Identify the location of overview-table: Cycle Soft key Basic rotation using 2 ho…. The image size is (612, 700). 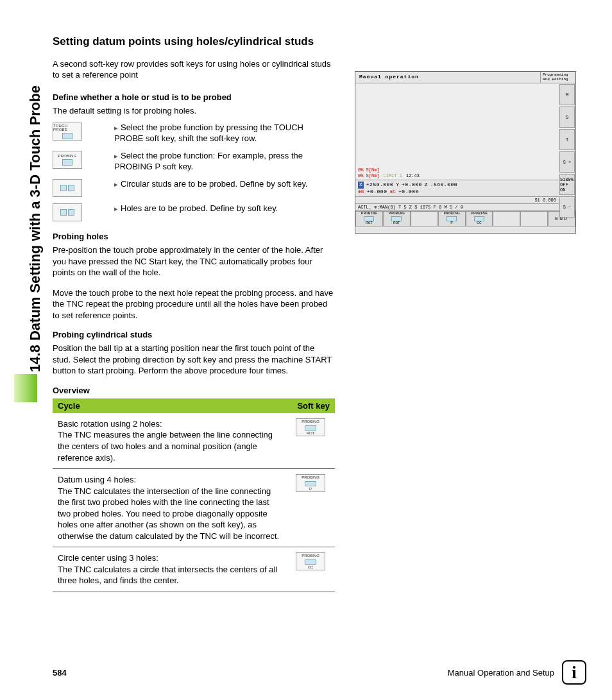
(194, 495).